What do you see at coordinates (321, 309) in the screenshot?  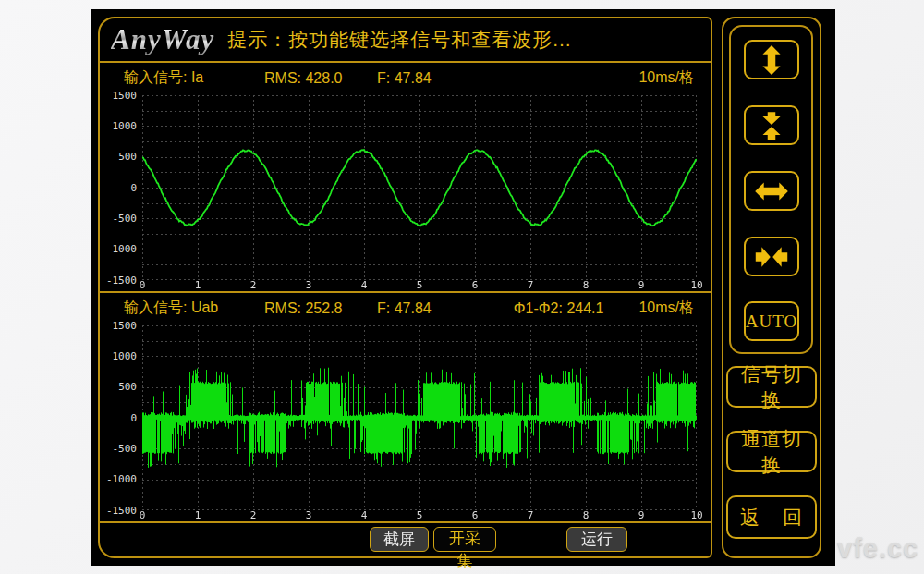 I see `rms-value: RMS: 252.8` at bounding box center [321, 309].